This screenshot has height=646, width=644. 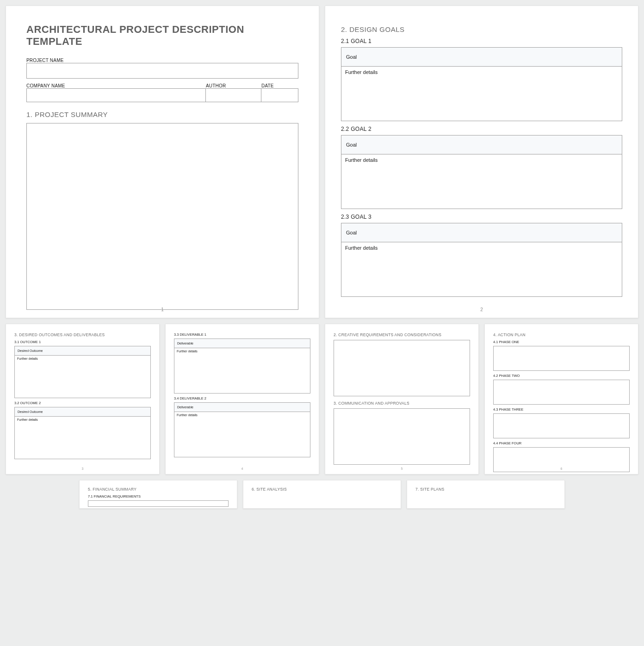 What do you see at coordinates (82, 403) in the screenshot?
I see `outcome-2-sub: 3.2 OUTCOME 2` at bounding box center [82, 403].